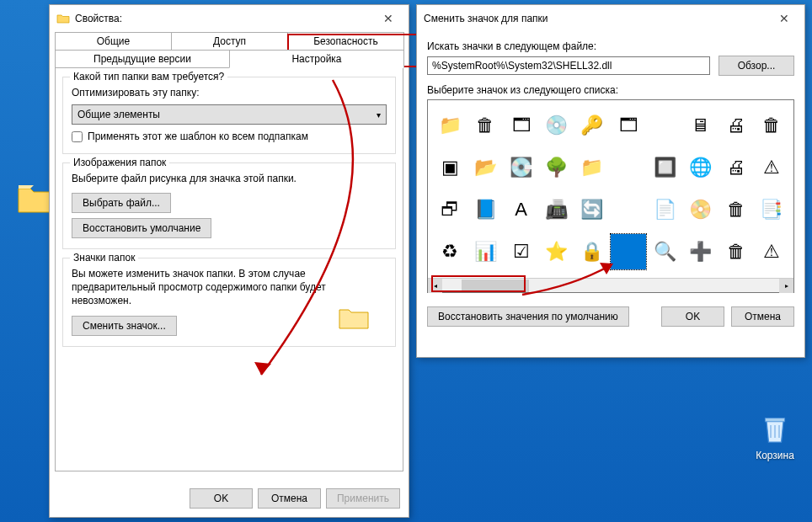  I want to click on icon-grid: 📁🗑🗔💿🔑🗔 🖥🖨🗑▣📂💽🌳📁 🔲🌐🖨⚠🗗📘A📠🔄 📄📀🗑📑♻📊☑⭐🔒 🔍➕🗑⚠, so click(611, 189).